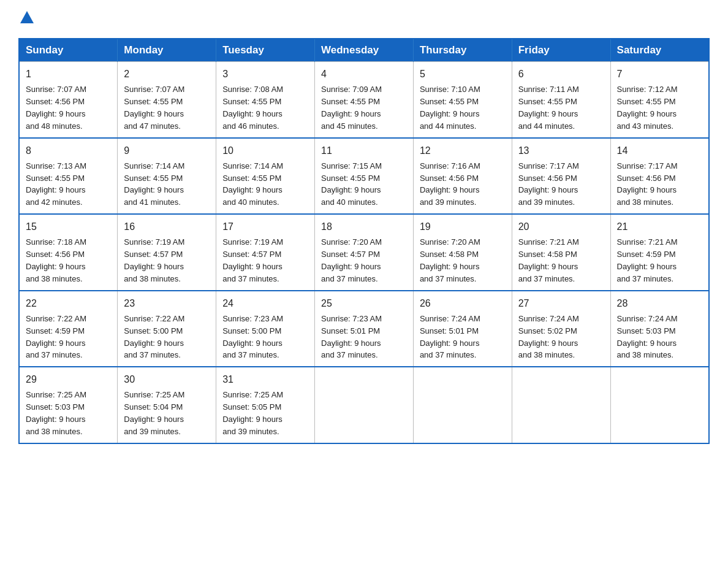  I want to click on day-number: 28, so click(659, 303).